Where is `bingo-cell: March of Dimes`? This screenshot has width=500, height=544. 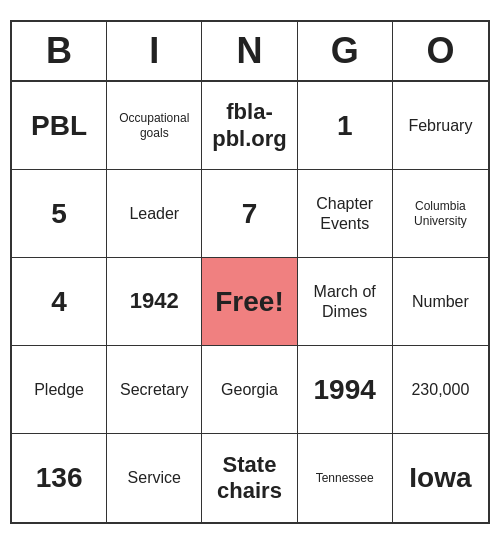 bingo-cell: March of Dimes is located at coordinates (346, 302).